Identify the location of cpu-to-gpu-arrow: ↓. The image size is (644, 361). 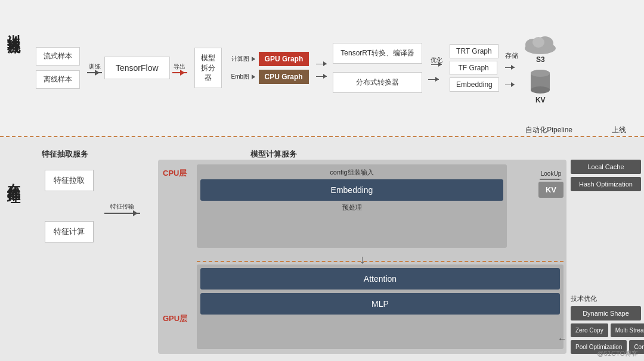
(363, 260).